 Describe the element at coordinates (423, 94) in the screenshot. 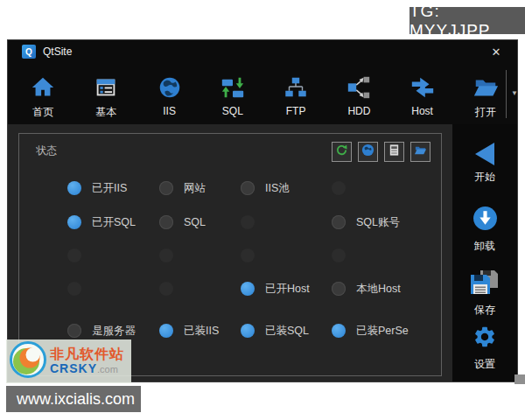

I see `toolbar-item-host: Host` at that location.